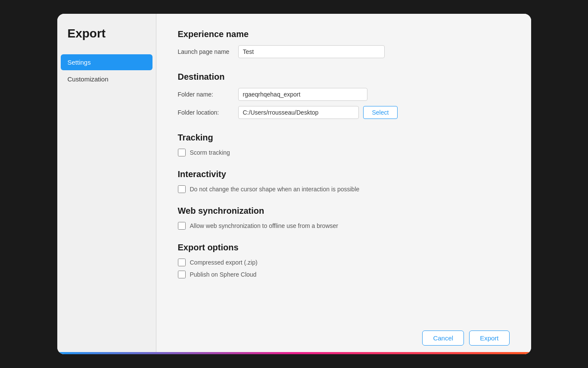 The image size is (588, 368). Describe the element at coordinates (107, 79) in the screenshot. I see `sidebar-item-customization: Customization` at that location.